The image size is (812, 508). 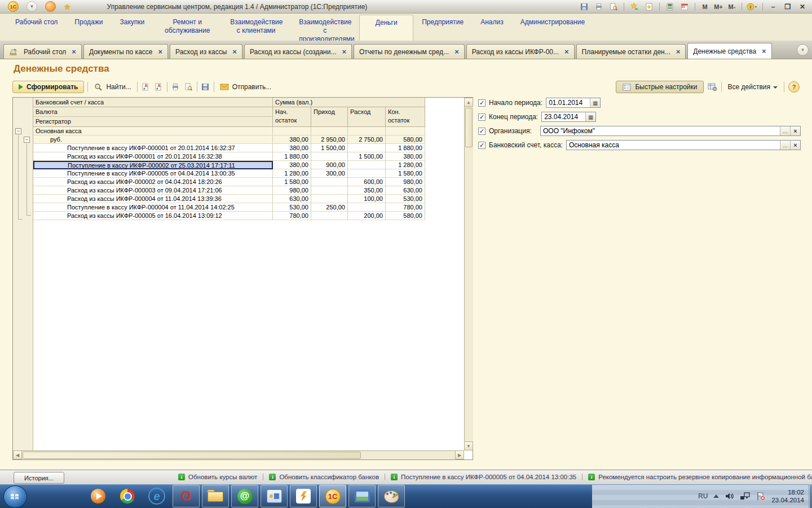 I want to click on value-cell: 300,00, so click(x=329, y=174).